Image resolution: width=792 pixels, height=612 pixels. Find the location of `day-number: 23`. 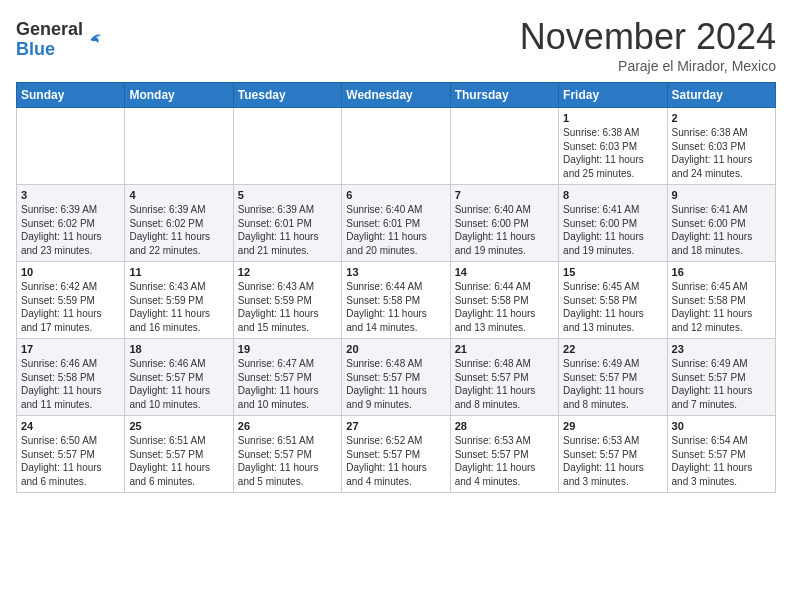

day-number: 23 is located at coordinates (722, 349).